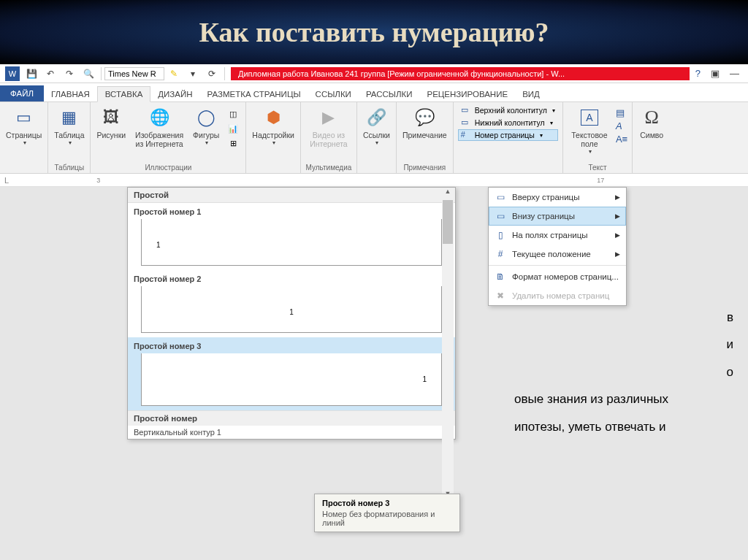 The width and height of the screenshot is (748, 560). Describe the element at coordinates (12, 74) in the screenshot. I see `word-icon: W` at that location.